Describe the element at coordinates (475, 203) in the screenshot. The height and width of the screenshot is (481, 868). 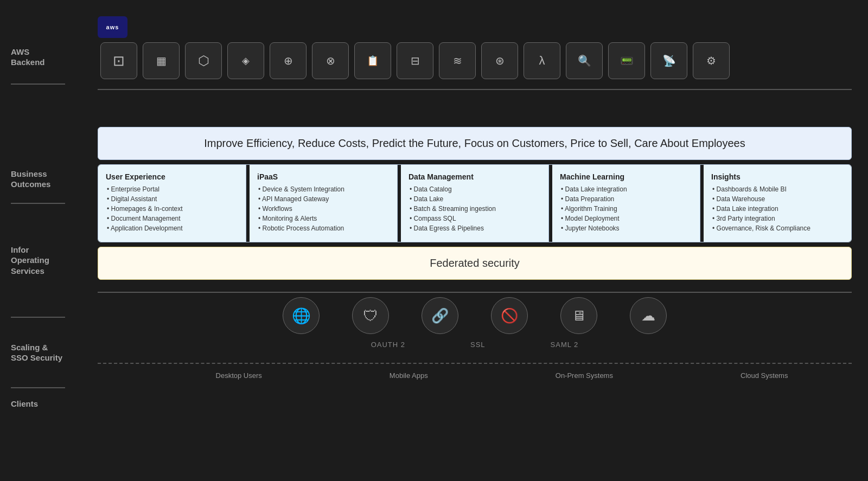
I see `service-box-data: Data Management Data Catalog Data Lake B…` at that location.